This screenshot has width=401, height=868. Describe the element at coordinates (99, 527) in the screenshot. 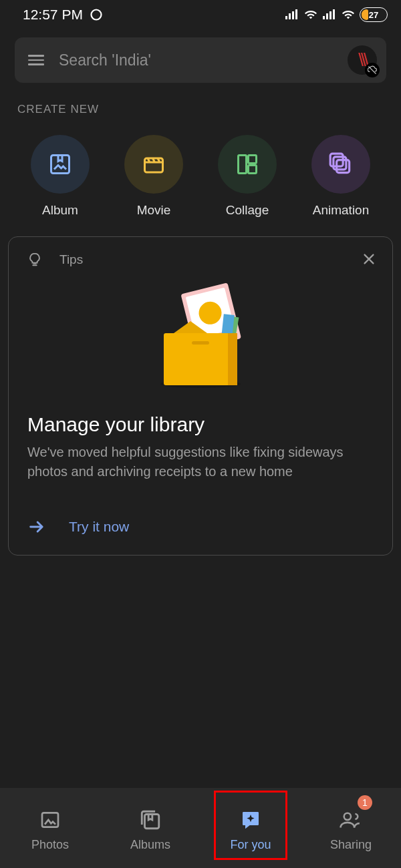

I see `tips-cta-label: Try it now` at that location.